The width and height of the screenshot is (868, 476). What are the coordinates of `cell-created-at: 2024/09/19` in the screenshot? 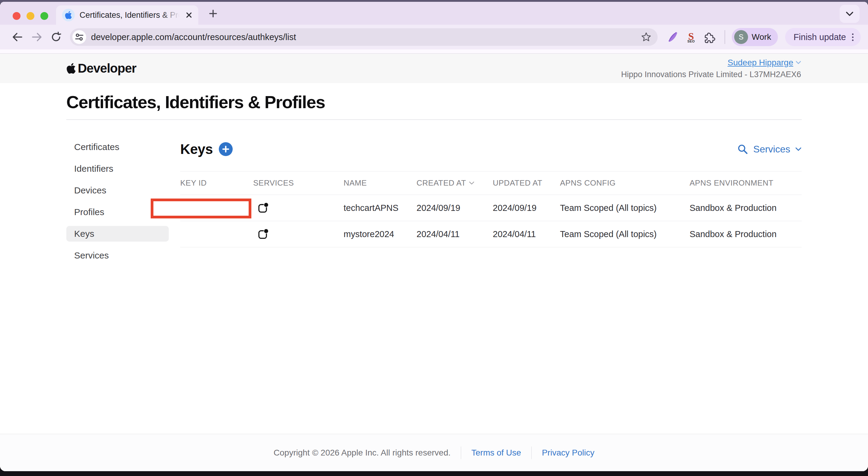 It's located at (455, 208).